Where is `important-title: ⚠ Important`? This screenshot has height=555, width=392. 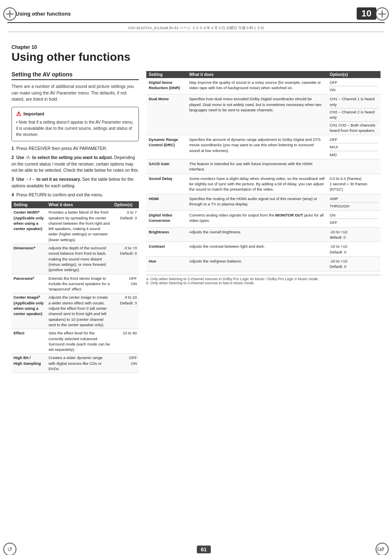
important-title: ⚠ Important is located at coordinates (75, 114).